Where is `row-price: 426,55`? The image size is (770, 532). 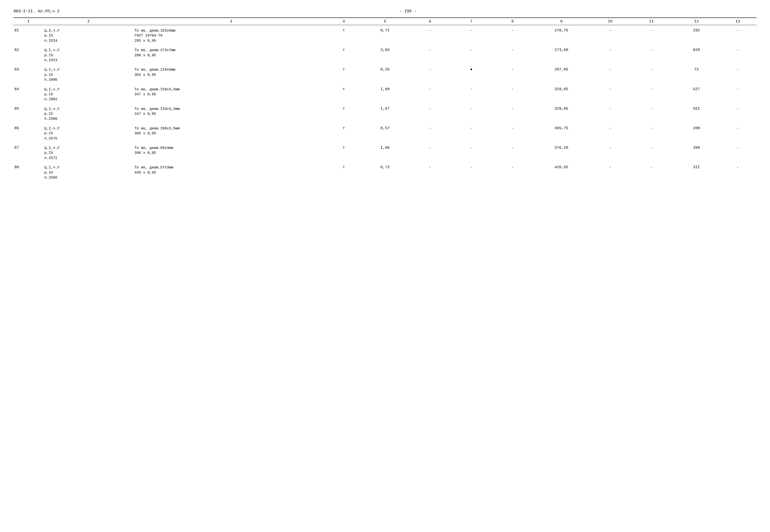
row-price: 426,55 is located at coordinates (561, 173).